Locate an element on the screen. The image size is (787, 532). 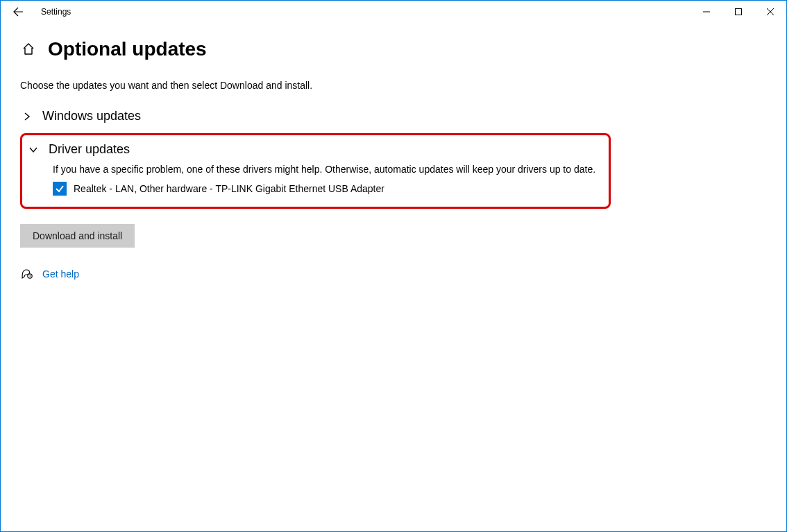
close-button is located at coordinates (770, 12).